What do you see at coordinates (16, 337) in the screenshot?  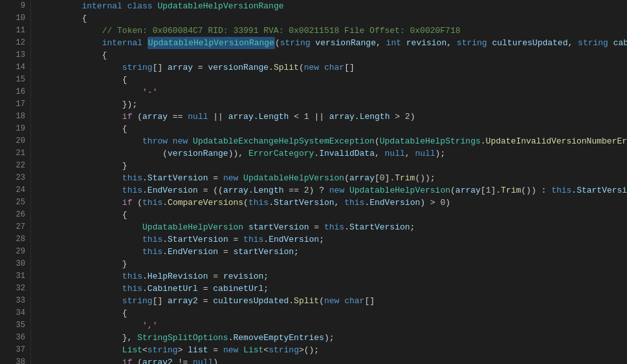 I see `line-num-36: 36` at bounding box center [16, 337].